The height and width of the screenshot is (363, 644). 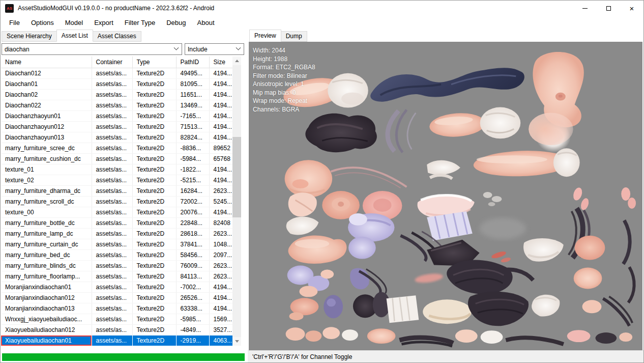 What do you see at coordinates (75, 36) in the screenshot?
I see `tab-asset-list: Asset List` at bounding box center [75, 36].